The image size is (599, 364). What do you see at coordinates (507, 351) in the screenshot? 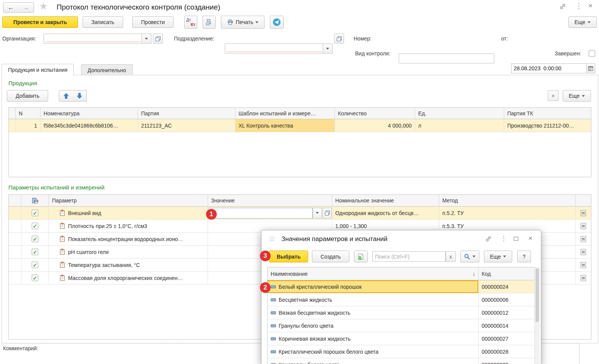
I see `value-code-cell: 000000028` at bounding box center [507, 351].